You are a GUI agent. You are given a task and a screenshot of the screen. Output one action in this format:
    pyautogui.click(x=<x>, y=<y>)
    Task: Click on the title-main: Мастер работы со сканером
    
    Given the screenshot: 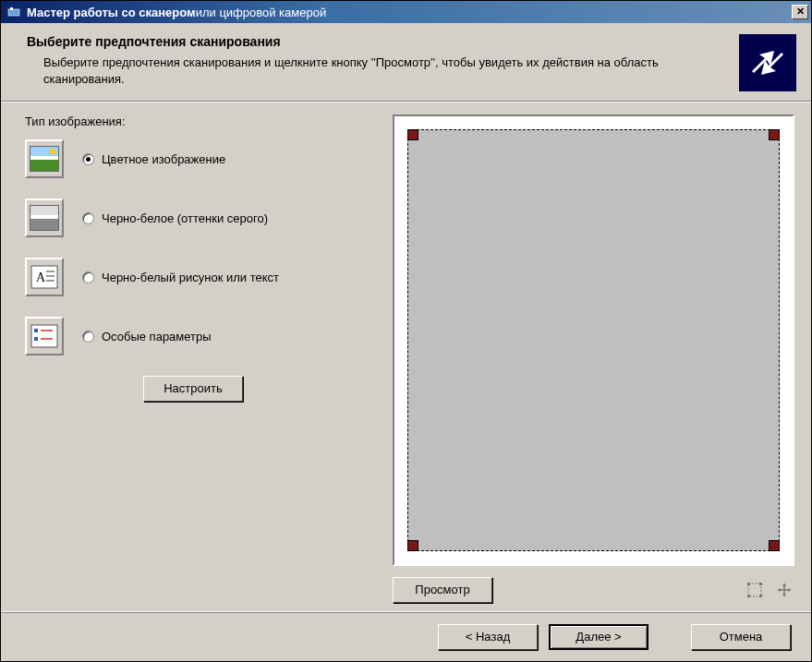 What is the action you would take?
    pyautogui.click(x=111, y=13)
    